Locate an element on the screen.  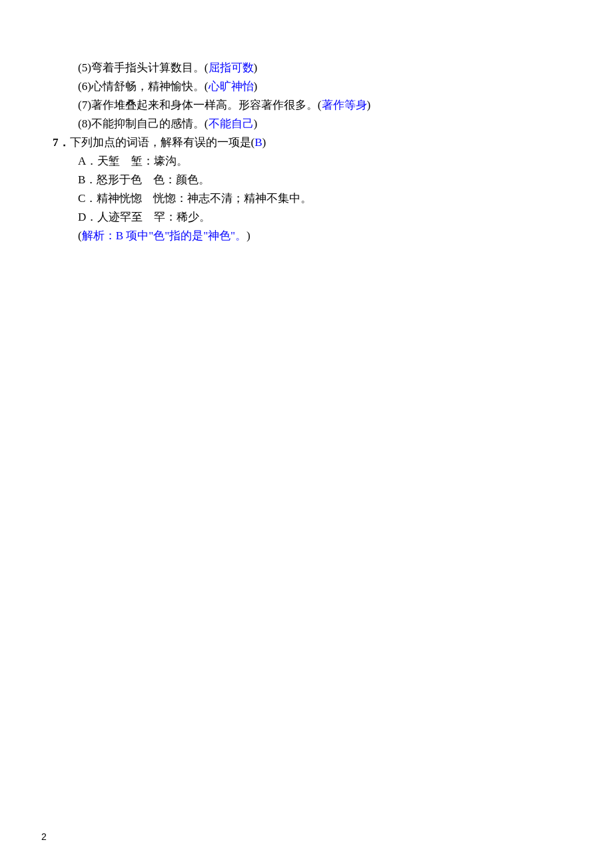
fill-answer: 不能自己 is located at coordinates (231, 124).